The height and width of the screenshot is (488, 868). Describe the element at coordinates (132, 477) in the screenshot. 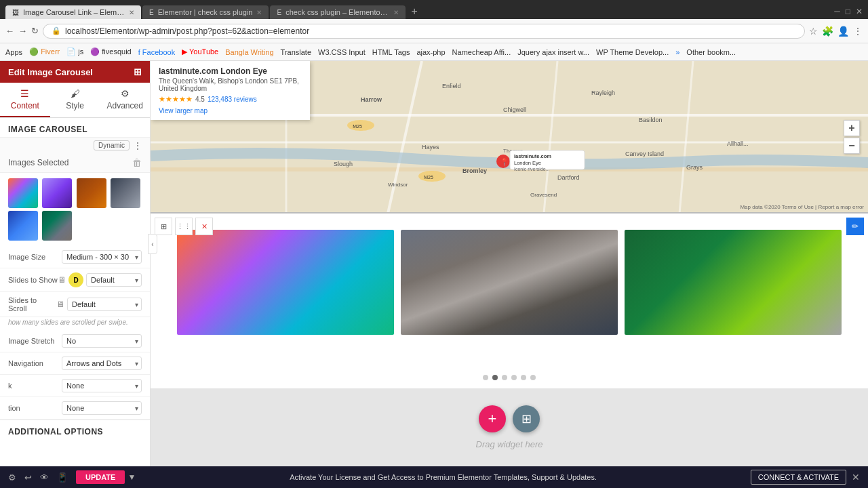

I see `update-arrow-icon: ▼` at that location.